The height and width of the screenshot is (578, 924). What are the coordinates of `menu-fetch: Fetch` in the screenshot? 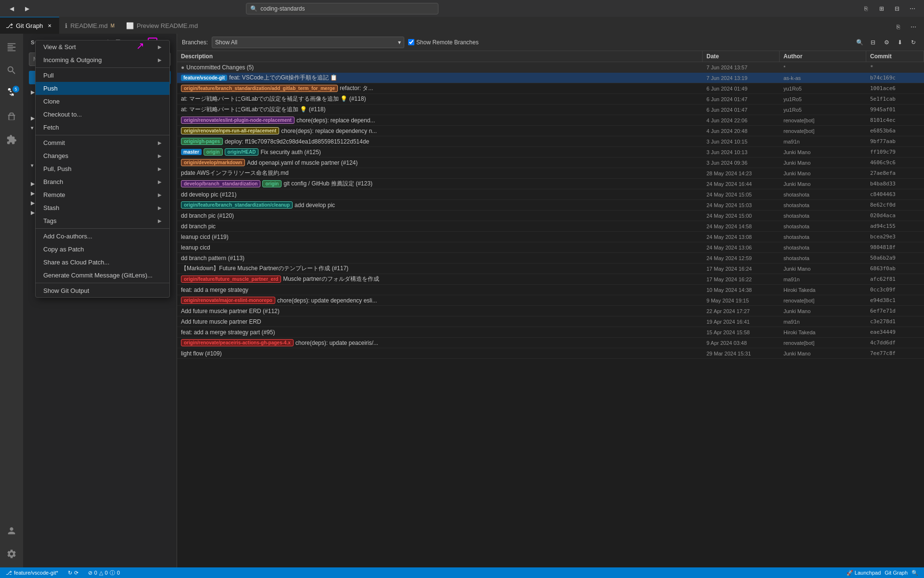 It's located at (103, 127).